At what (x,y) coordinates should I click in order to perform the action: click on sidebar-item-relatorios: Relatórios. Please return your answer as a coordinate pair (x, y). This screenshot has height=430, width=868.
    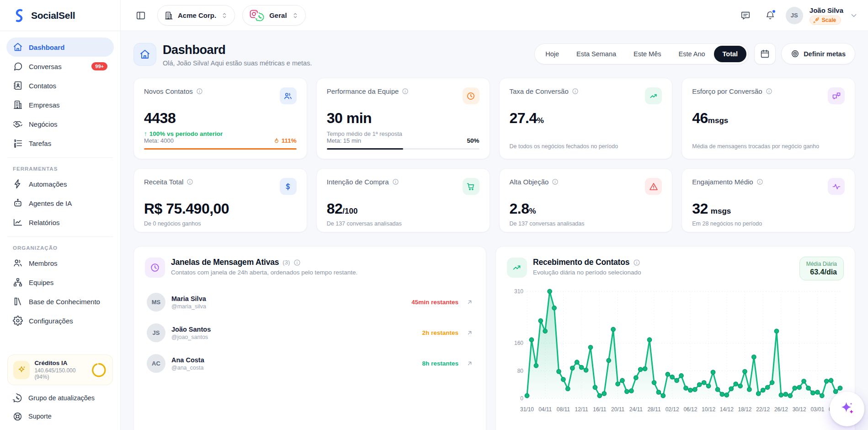
    Looking at the image, I should click on (60, 222).